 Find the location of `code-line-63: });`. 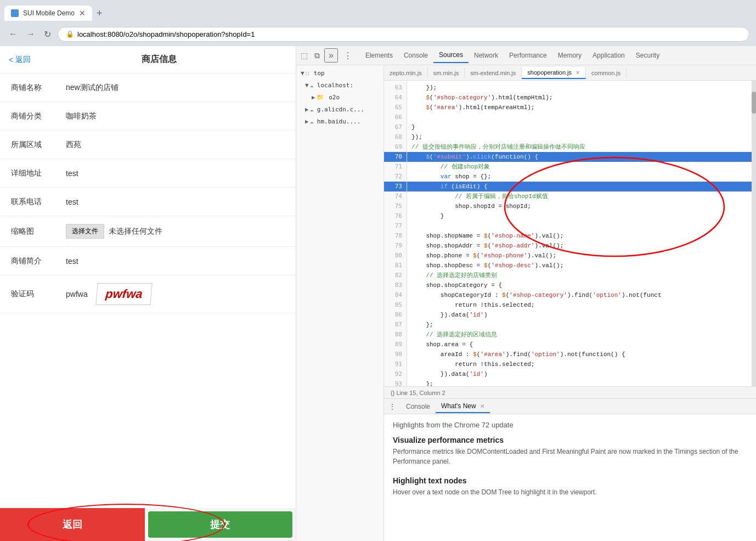

code-line-63: }); is located at coordinates (579, 88).